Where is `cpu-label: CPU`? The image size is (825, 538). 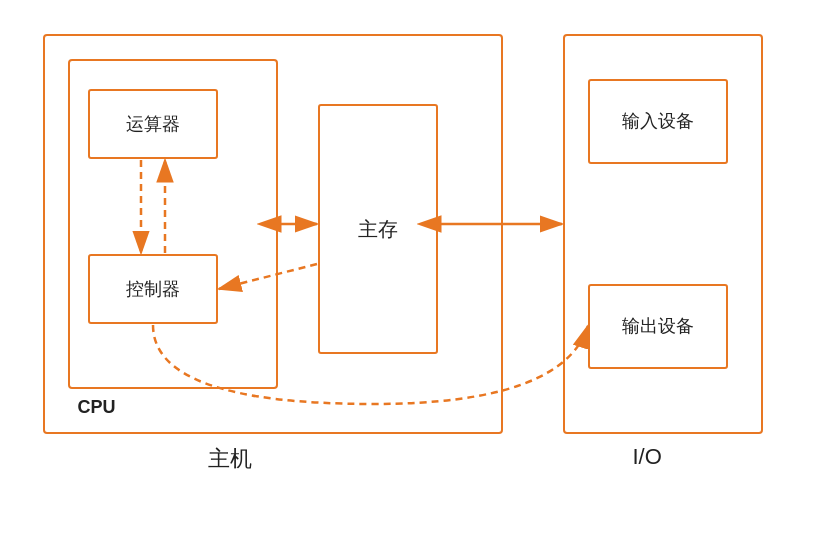
cpu-label: CPU is located at coordinates (97, 408).